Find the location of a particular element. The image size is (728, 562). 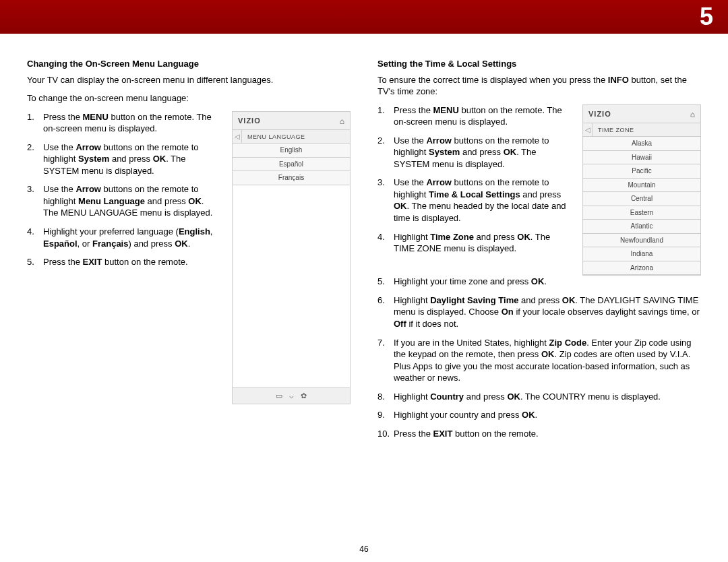

osd-menu-language: VIZIO ⌂ ◁ MENU LANGUAGE English Español … is located at coordinates (291, 257).